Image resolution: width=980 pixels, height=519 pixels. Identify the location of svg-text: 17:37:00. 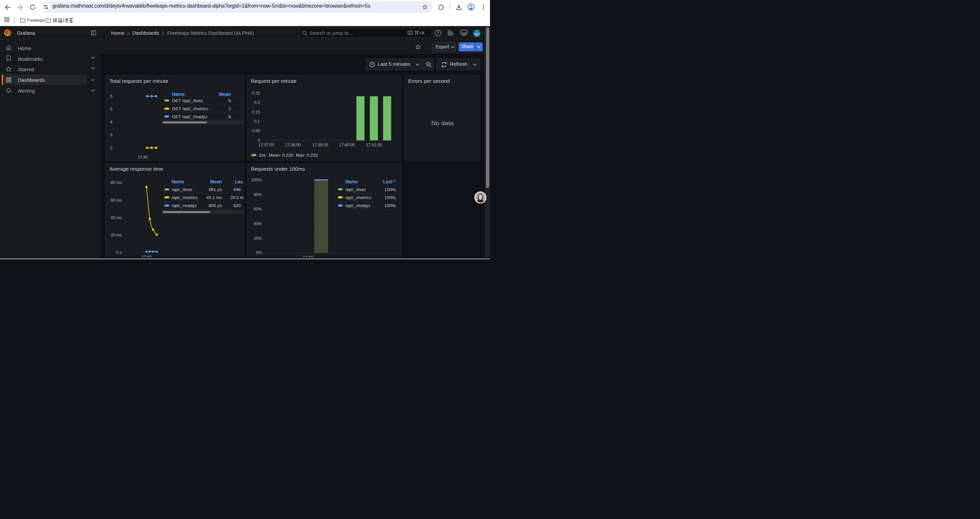
(267, 145).